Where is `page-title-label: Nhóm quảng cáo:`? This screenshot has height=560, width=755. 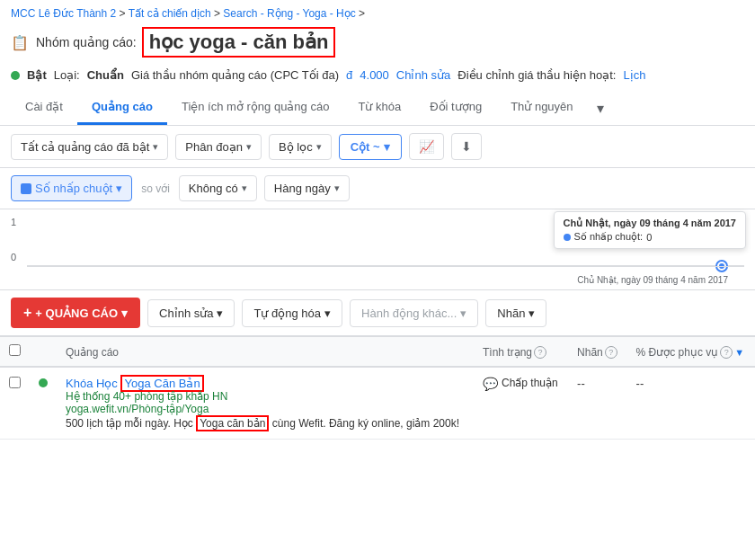 page-title-label: Nhóm quảng cáo: is located at coordinates (86, 42).